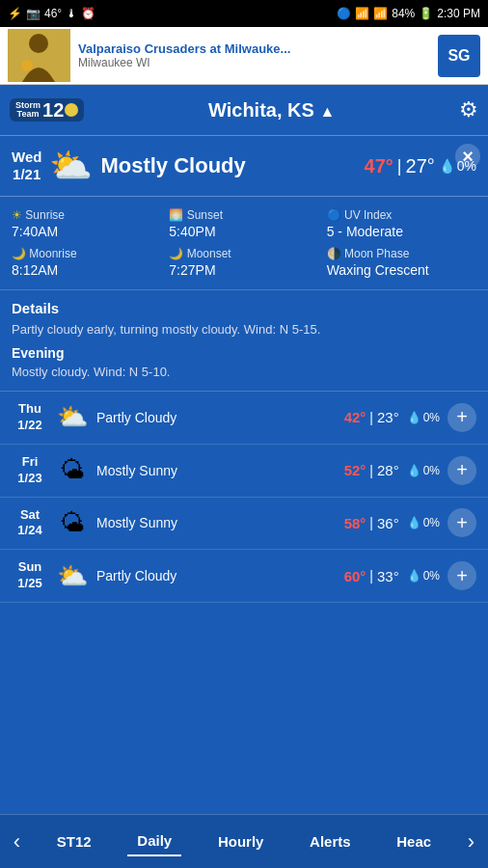  What do you see at coordinates (72, 471) in the screenshot?
I see `forecast-icon-1: 🌤` at bounding box center [72, 471].